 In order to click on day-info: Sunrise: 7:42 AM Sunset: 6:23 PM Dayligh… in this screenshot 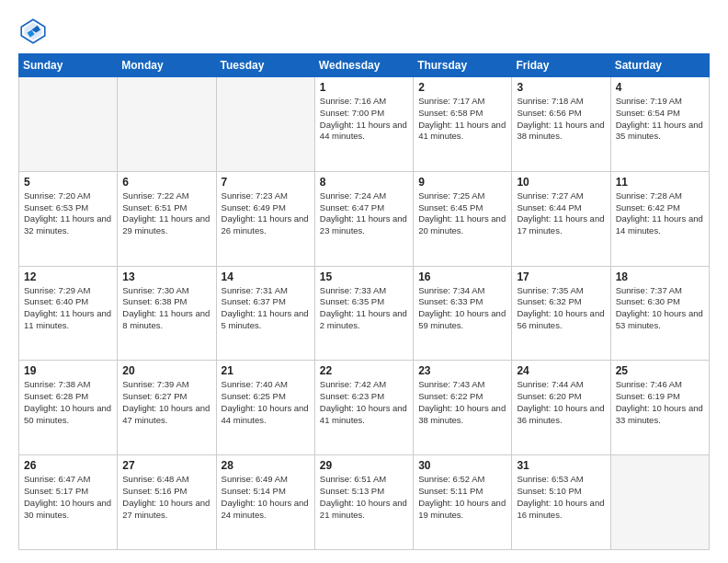, I will do `click(364, 403)`.